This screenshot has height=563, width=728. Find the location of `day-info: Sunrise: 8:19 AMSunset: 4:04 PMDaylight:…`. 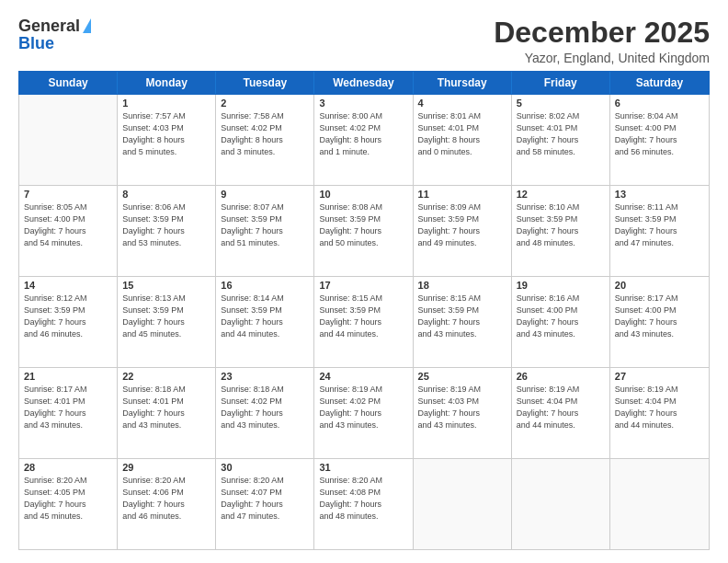

day-info: Sunrise: 8:19 AMSunset: 4:04 PMDaylight:… is located at coordinates (660, 408).